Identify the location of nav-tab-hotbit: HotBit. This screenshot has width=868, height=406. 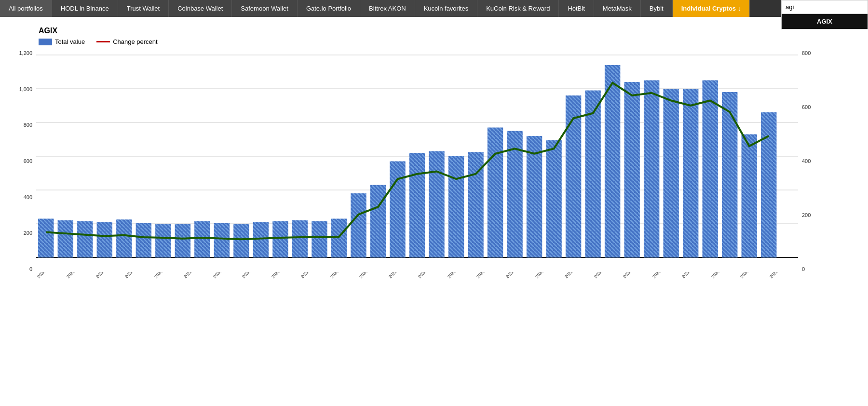
(576, 9).